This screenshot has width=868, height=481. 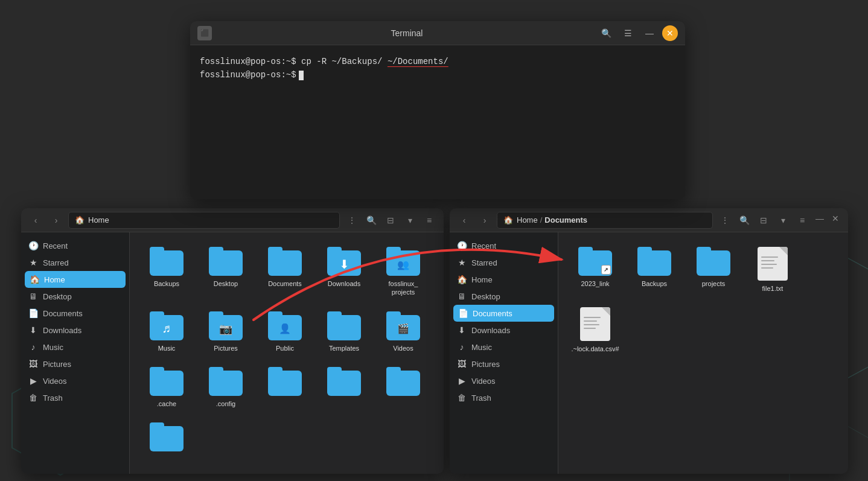 I want to click on folder-icon-documents, so click(x=285, y=261).